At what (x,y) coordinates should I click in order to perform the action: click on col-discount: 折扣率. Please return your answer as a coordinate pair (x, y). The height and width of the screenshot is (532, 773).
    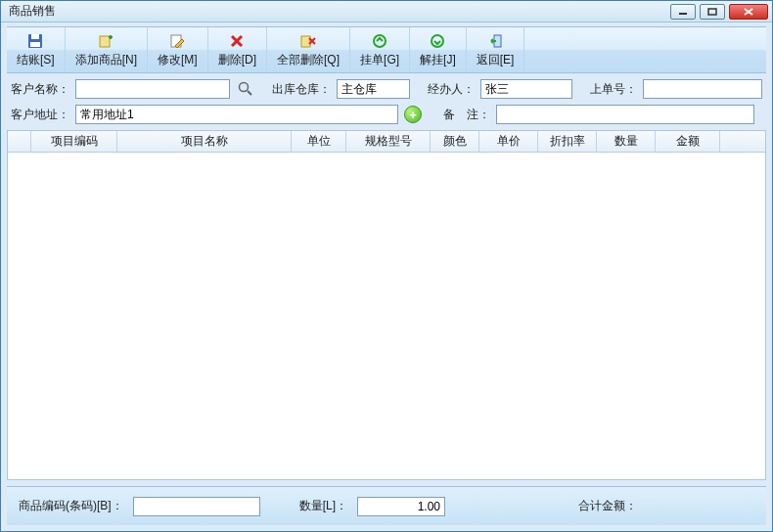
    Looking at the image, I should click on (568, 141).